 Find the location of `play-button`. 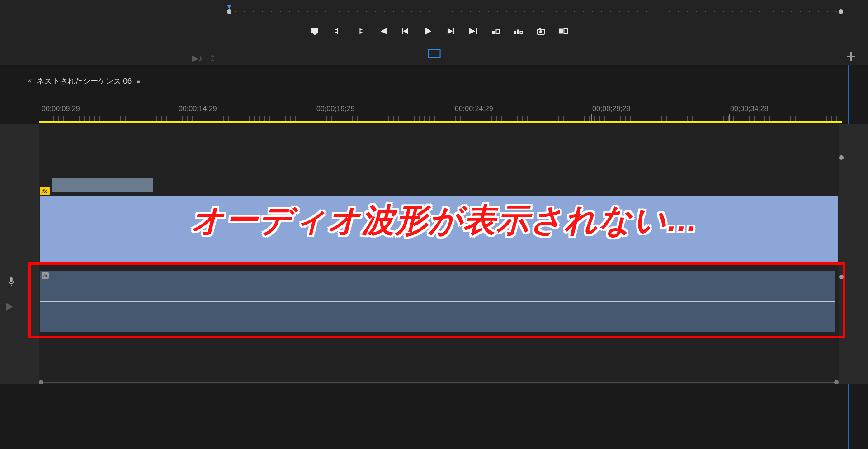

play-button is located at coordinates (428, 31).